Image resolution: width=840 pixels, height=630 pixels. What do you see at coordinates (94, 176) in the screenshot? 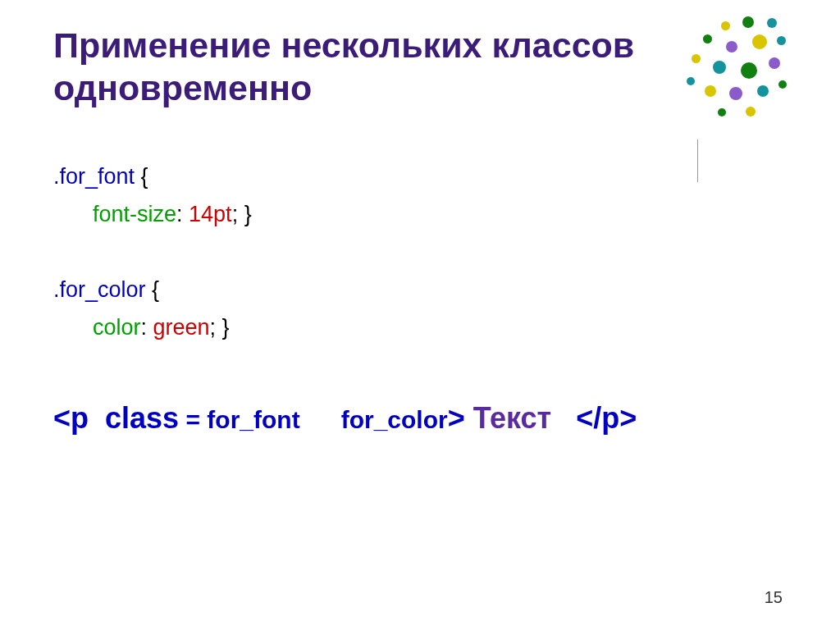
I see `selector-text: .for_font` at bounding box center [94, 176].